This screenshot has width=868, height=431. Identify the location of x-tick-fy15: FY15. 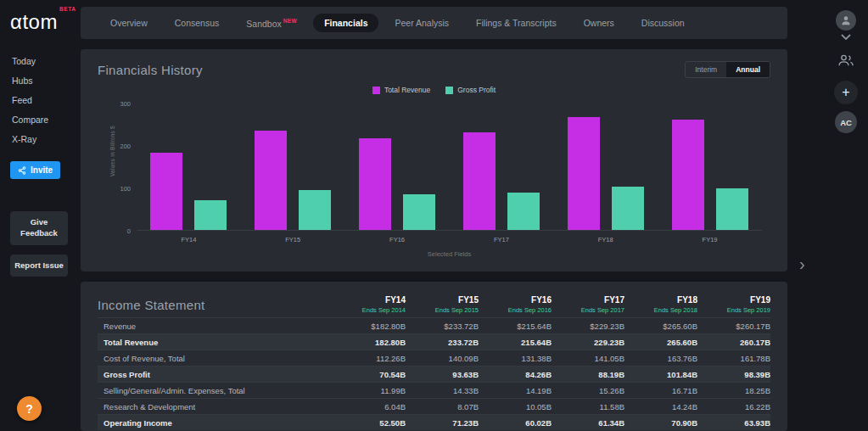
(294, 239).